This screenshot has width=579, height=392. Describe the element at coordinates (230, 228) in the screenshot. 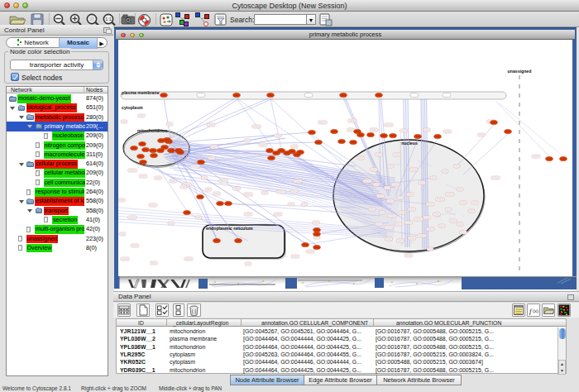

I see `svg-text: endoplasmic reticulum` at that location.